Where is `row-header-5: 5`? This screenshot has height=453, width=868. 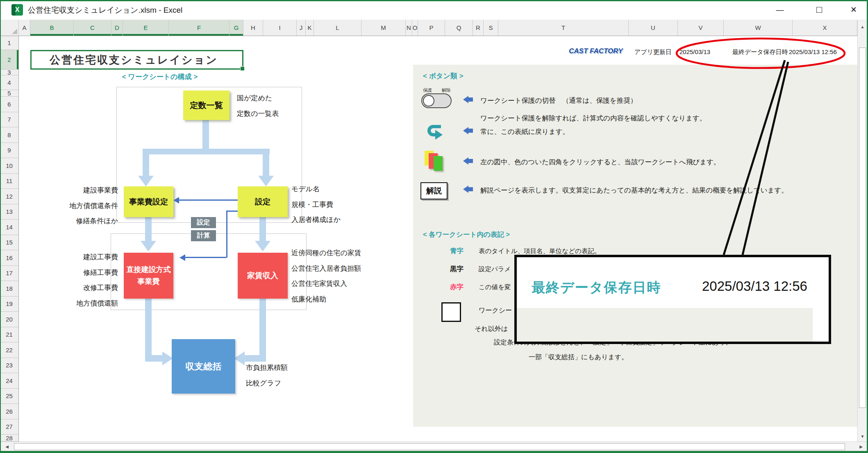
row-header-5: 5 is located at coordinates (9, 93).